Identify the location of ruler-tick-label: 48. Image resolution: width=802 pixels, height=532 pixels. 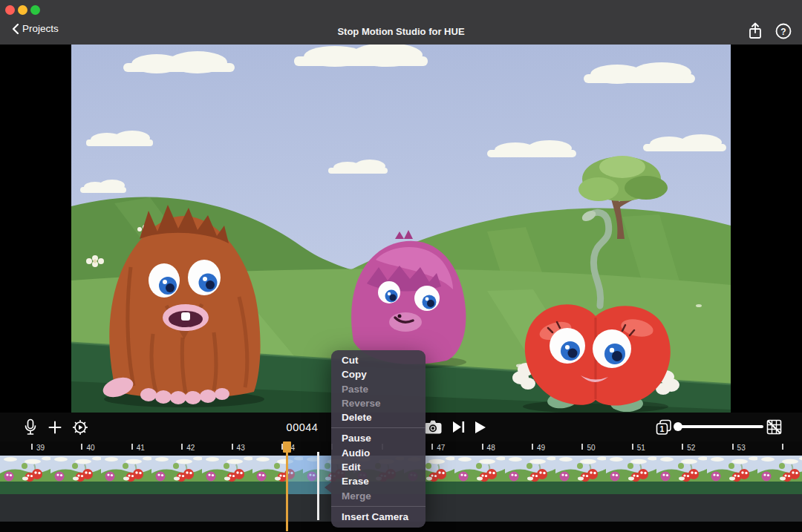
(492, 448).